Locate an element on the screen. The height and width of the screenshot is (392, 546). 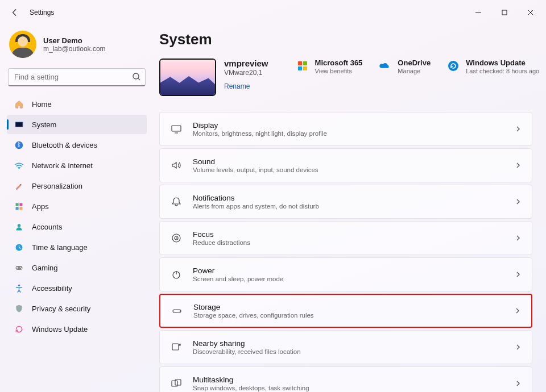
rename-link: Rename is located at coordinates (237, 86).